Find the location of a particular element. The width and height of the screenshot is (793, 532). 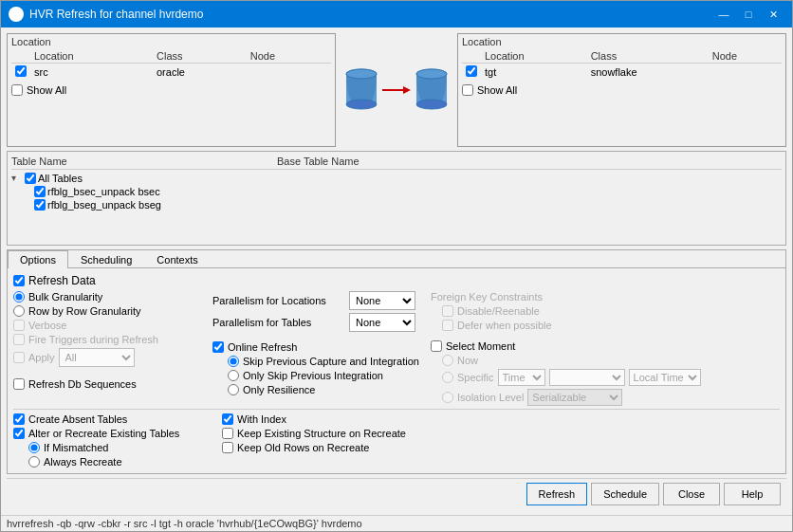

keep-old-rows-checkbox is located at coordinates (228, 448).